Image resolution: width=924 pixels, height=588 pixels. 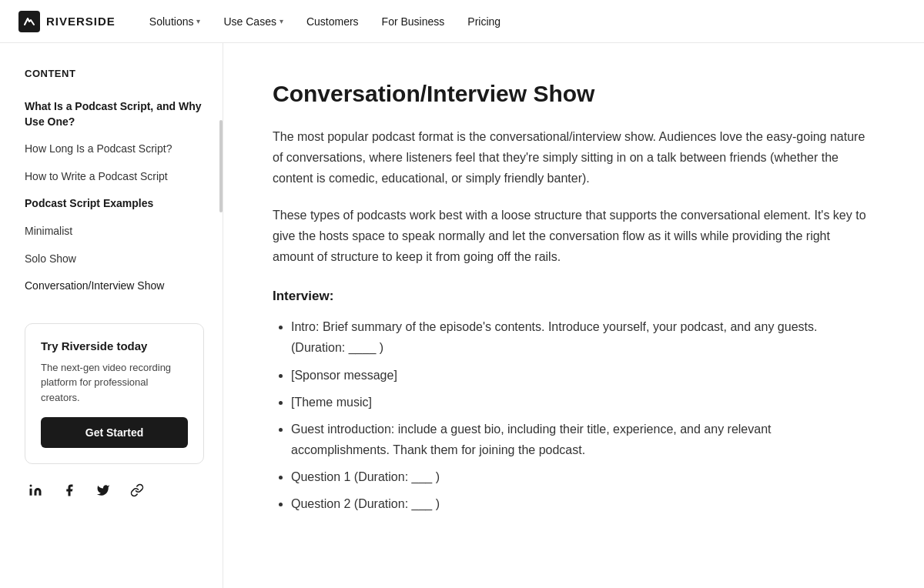 I want to click on sidebar-item-solo-show: Solo Show, so click(x=114, y=259).